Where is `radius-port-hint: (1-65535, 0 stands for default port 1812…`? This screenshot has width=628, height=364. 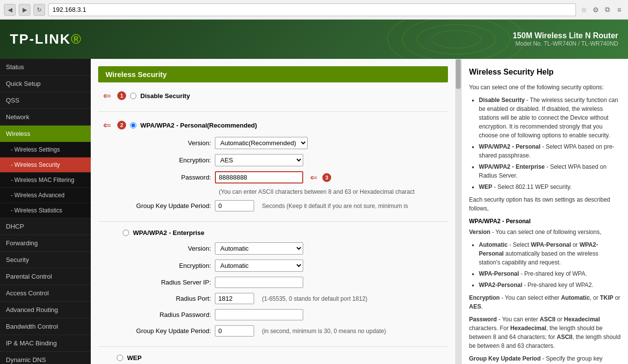
radius-port-hint: (1-65535, 0 stands for default port 1812… is located at coordinates (315, 299).